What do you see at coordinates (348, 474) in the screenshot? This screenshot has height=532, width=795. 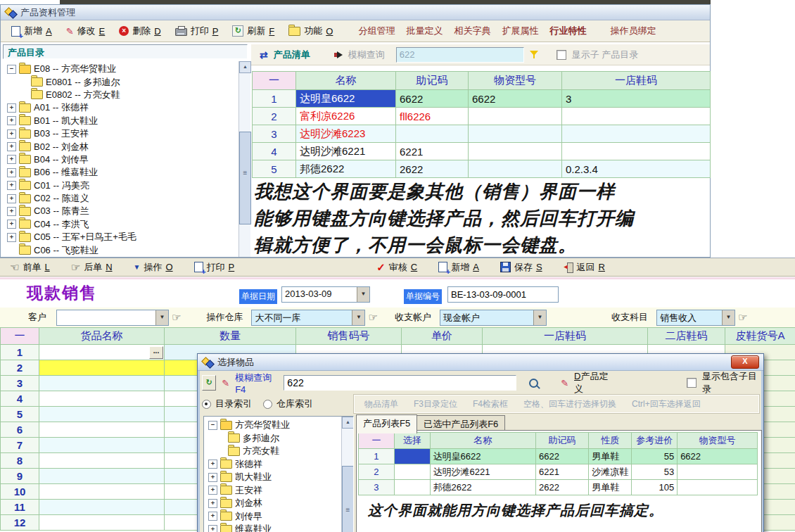 I see `dialog-tree-scrollbar: ▲ ≡` at bounding box center [348, 474].